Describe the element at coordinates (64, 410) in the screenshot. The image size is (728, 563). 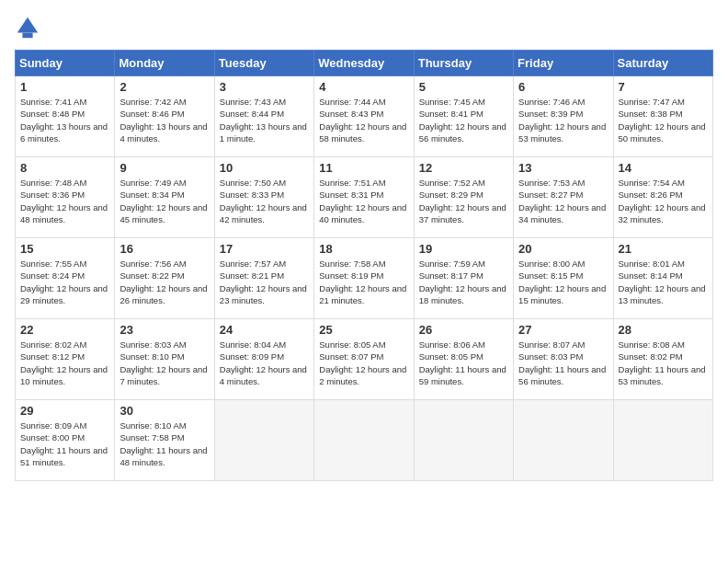
I see `day-number: 29` at that location.